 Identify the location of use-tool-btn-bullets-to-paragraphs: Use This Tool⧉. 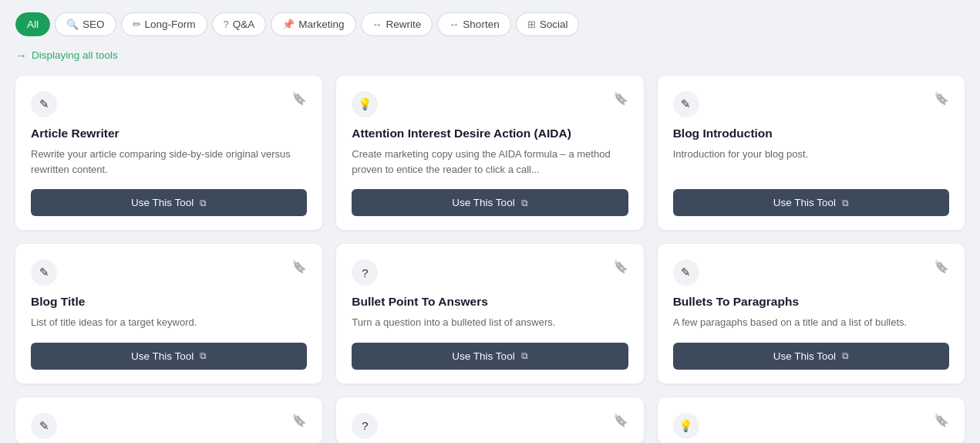
(811, 357).